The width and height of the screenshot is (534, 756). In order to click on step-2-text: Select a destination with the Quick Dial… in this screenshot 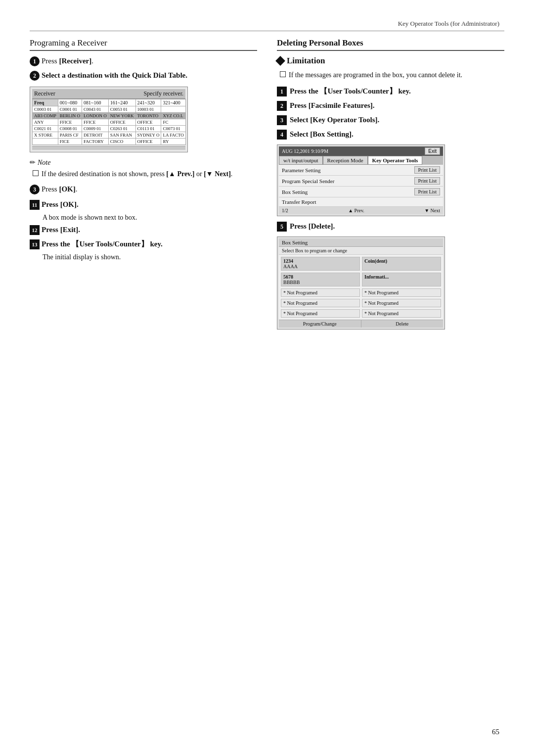, I will do `click(115, 75)`.